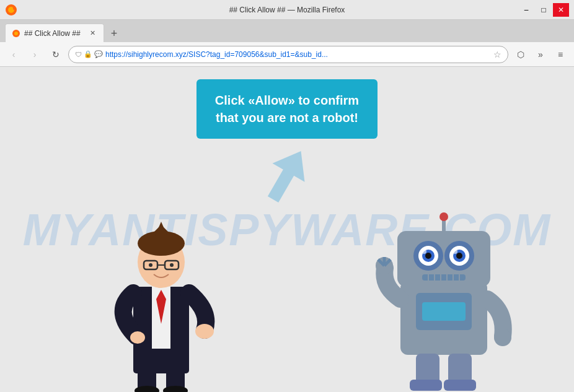  Describe the element at coordinates (16, 33) in the screenshot. I see `tab-favicon-icon` at that location.